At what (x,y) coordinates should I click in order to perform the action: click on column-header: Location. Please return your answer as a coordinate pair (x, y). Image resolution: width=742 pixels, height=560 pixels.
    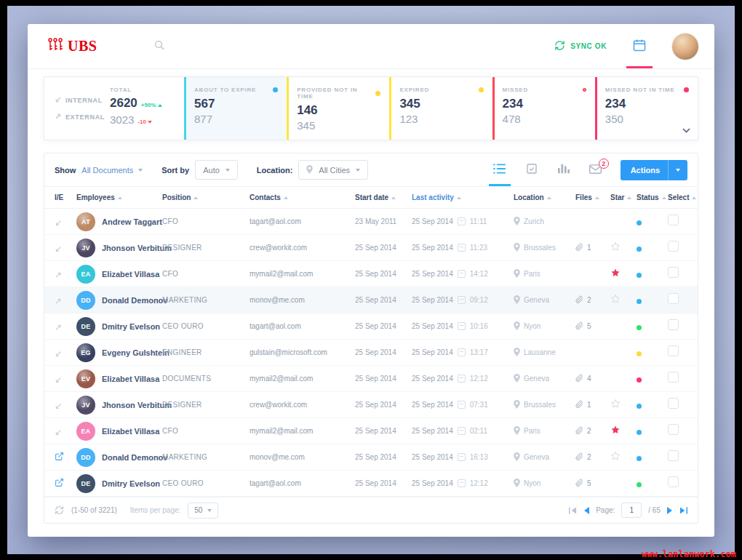
    Looking at the image, I should click on (544, 198).